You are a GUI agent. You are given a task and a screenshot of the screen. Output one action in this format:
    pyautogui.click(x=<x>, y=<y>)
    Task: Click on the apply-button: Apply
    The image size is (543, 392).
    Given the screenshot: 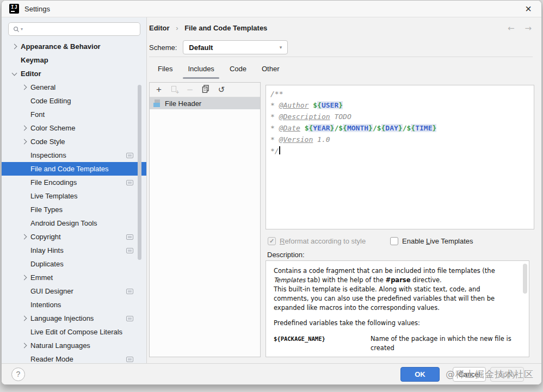 What is the action you would take?
    pyautogui.click(x=507, y=374)
    